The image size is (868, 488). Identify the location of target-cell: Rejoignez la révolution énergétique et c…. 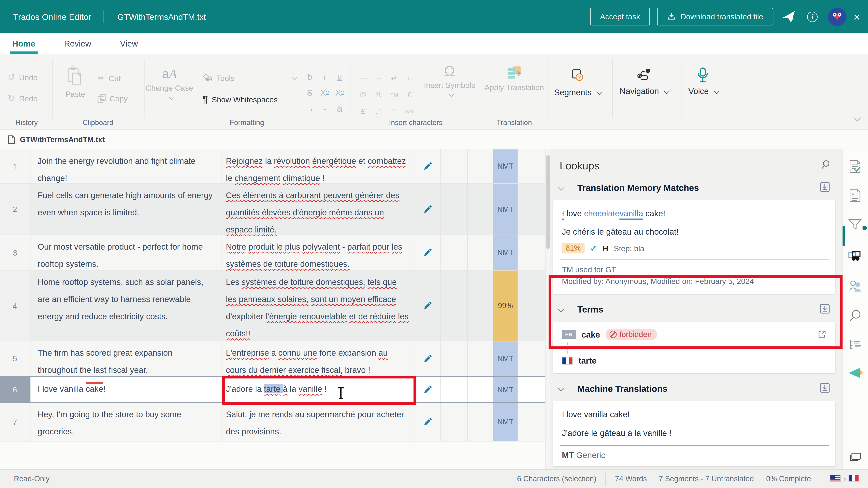
(318, 166).